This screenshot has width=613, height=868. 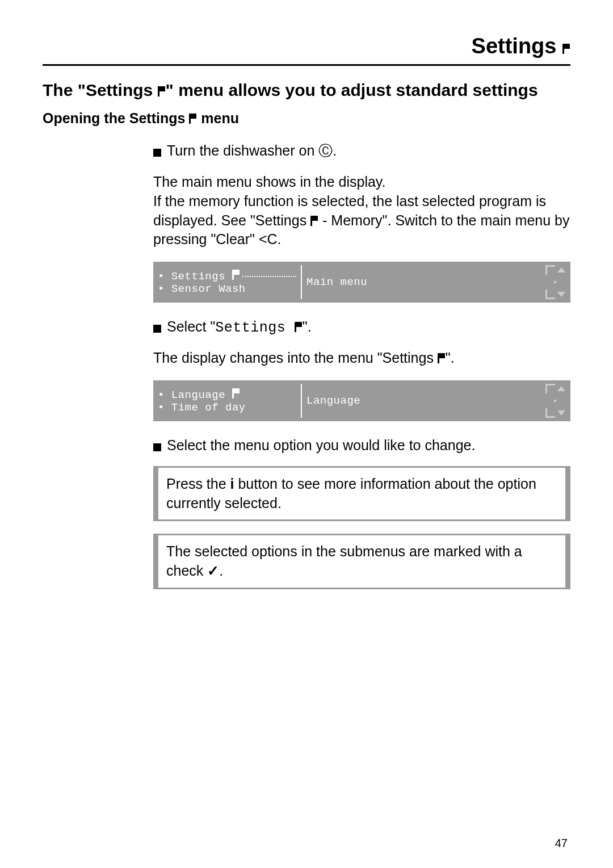 I want to click on step-select-option: Select the menu option you would like to…, so click(x=362, y=445).